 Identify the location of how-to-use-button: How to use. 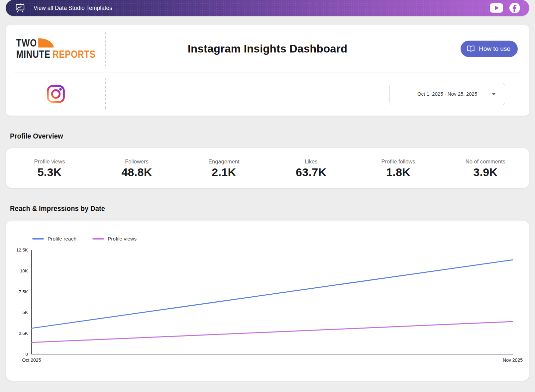
(489, 49).